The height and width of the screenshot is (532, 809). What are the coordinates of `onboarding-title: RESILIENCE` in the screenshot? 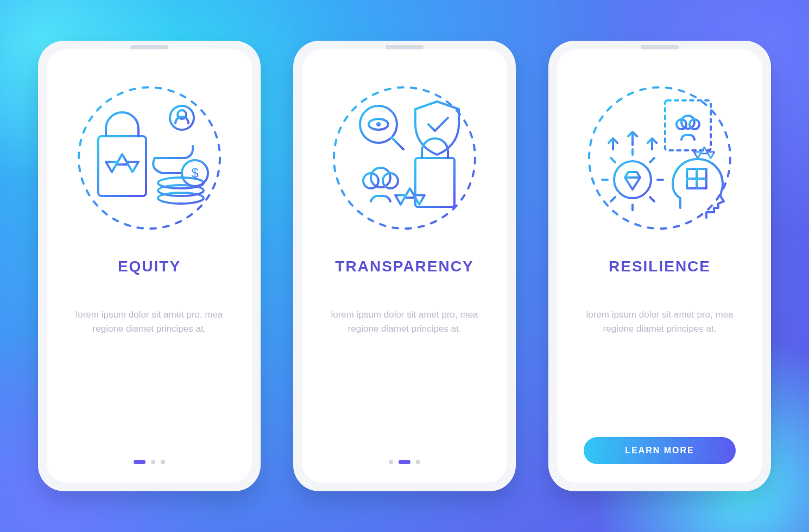 It's located at (660, 267).